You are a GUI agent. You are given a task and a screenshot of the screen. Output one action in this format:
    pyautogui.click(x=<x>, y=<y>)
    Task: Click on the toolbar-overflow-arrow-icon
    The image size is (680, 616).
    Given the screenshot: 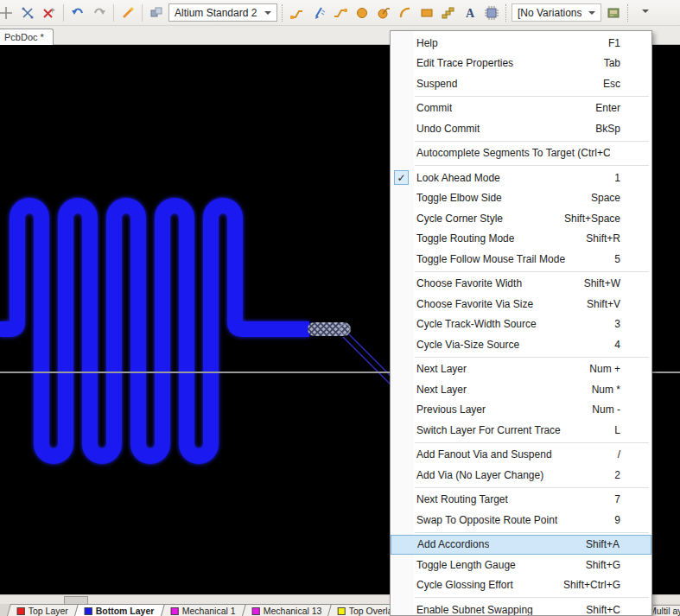 What is the action you would take?
    pyautogui.click(x=645, y=13)
    